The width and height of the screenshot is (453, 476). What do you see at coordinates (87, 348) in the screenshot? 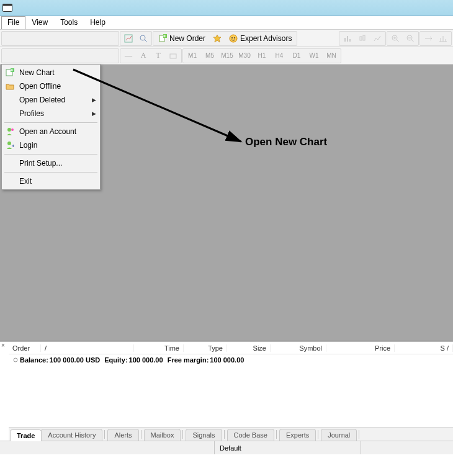
I see `col-sort: /` at bounding box center [87, 348].